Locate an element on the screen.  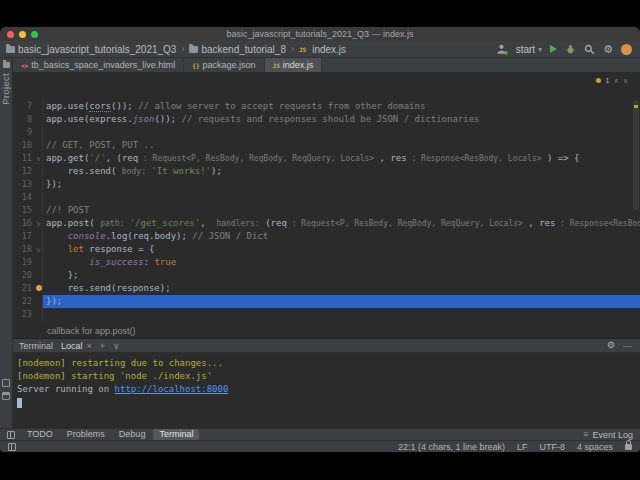
tool-window-terminal: Terminal is located at coordinates (176, 434).